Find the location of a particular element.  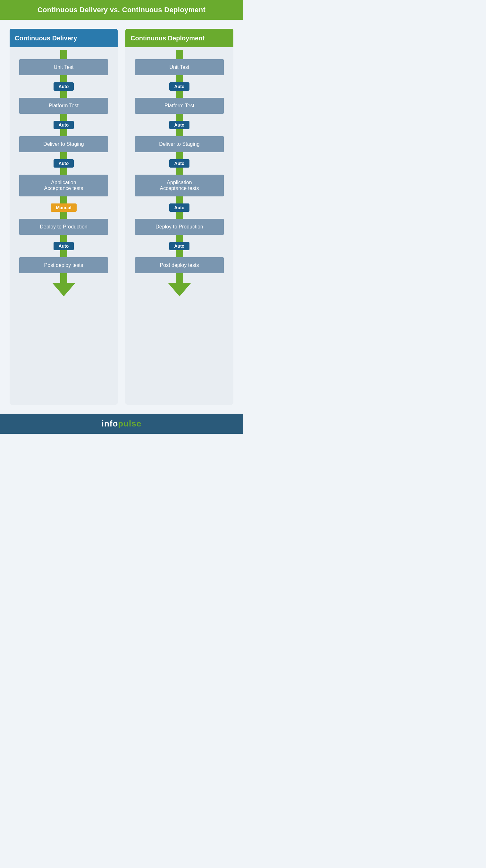

deployment-connector-4: Auto is located at coordinates (179, 208).